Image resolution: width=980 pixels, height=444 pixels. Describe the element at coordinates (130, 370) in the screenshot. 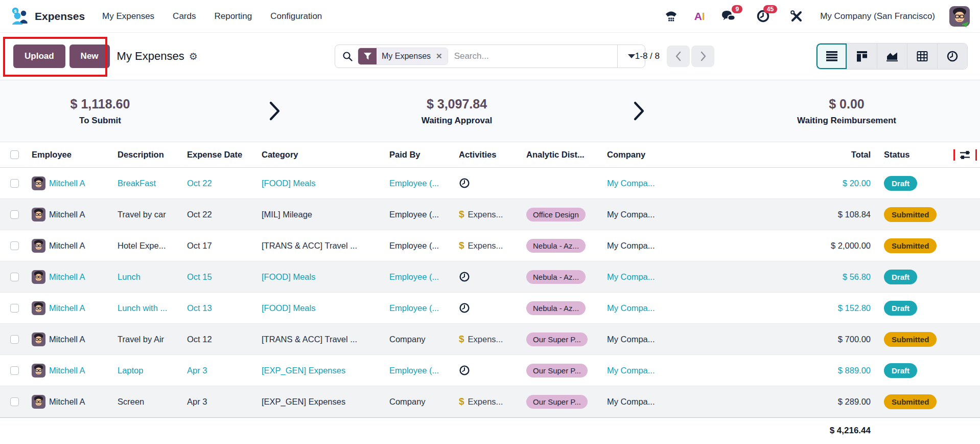

I see `expense-description: Laptop` at that location.